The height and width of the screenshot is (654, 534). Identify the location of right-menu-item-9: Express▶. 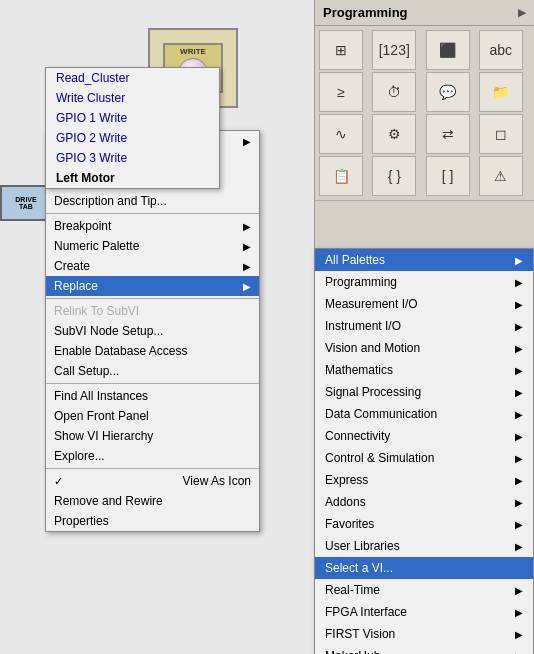
(424, 480).